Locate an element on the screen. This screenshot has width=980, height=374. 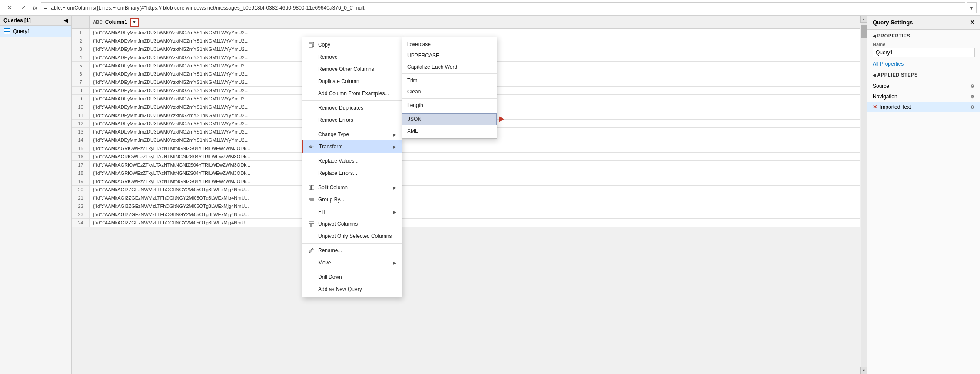
transform-uppercase: UPPERCASE is located at coordinates (449, 56).